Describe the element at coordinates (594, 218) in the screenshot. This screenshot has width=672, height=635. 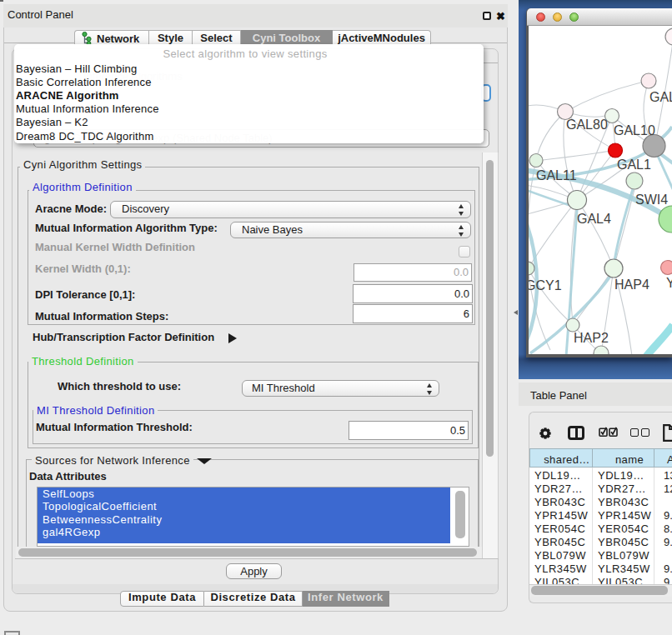
I see `svg-text: GAL4` at that location.